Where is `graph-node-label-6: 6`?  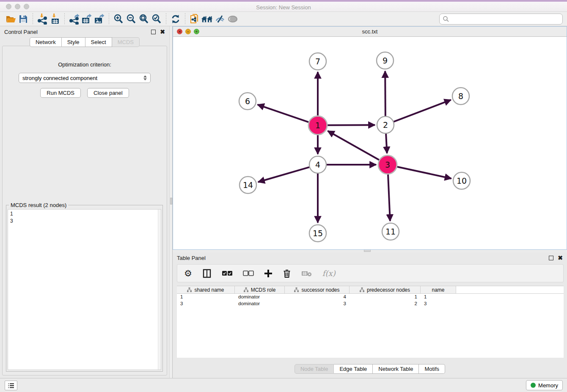
graph-node-label-6: 6 is located at coordinates (248, 101).